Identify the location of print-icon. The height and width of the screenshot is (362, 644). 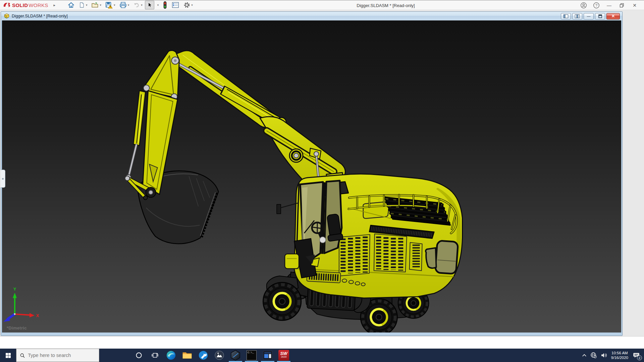
(123, 5).